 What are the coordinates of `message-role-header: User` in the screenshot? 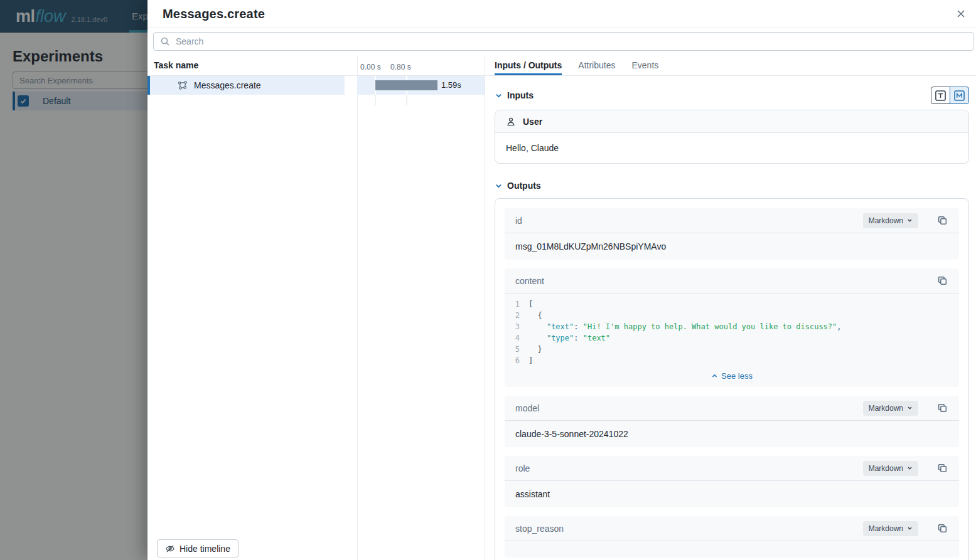 It's located at (732, 122).